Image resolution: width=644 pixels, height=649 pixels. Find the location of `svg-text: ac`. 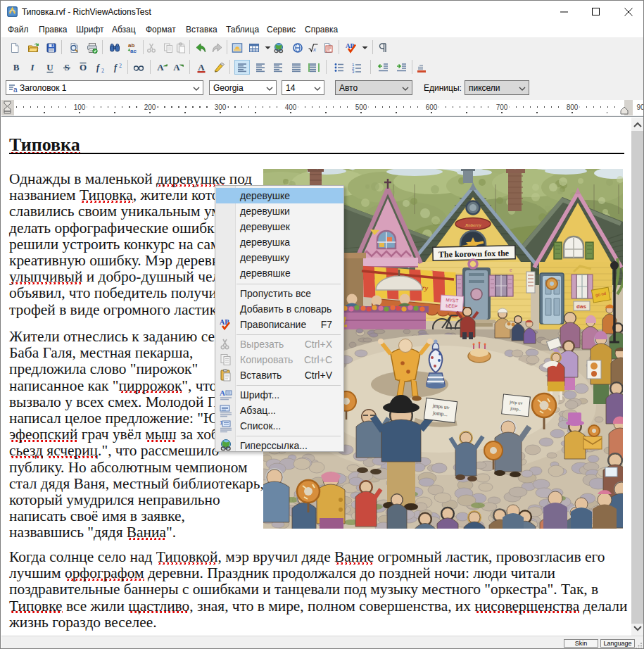

svg-text: ac is located at coordinates (134, 51).